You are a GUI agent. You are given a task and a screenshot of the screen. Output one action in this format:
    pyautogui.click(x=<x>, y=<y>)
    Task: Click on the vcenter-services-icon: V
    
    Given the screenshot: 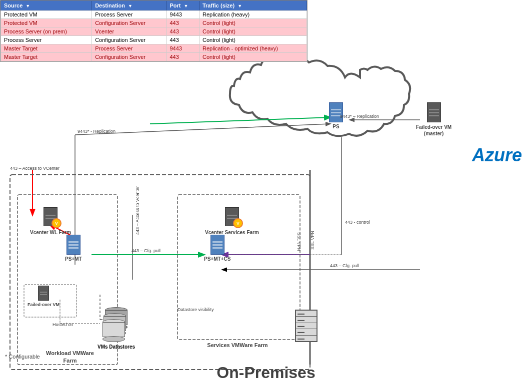 What is the action you would take?
    pyautogui.click(x=238, y=223)
    